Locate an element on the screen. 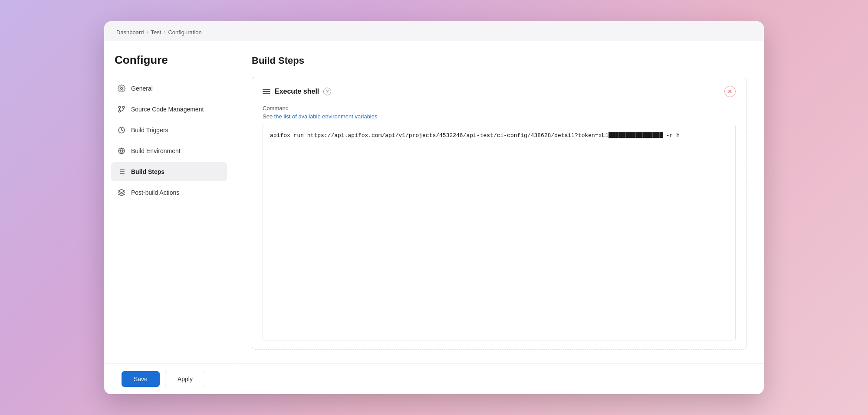 The image size is (868, 415). sidebar-label-source-code: Source Code Management is located at coordinates (168, 109).